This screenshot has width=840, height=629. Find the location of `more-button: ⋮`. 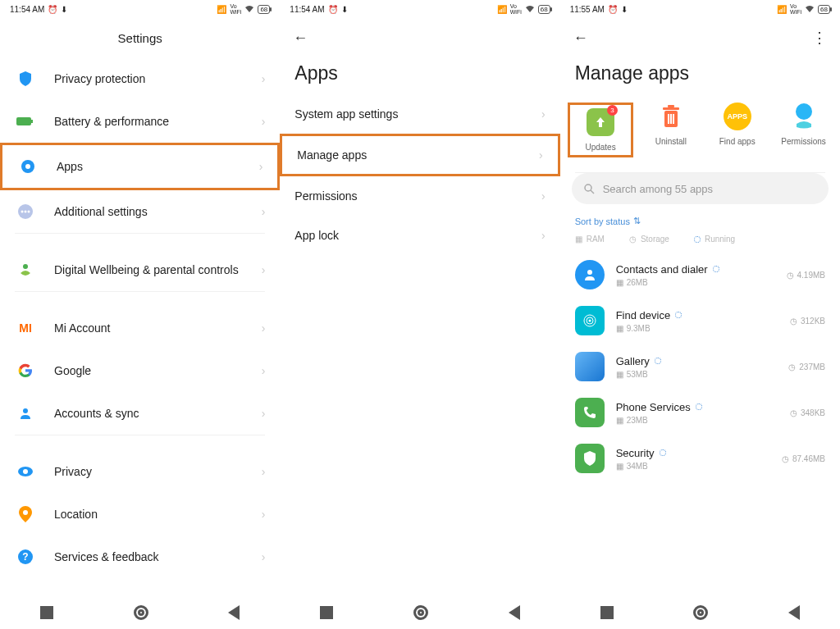

more-button: ⋮ is located at coordinates (819, 38).